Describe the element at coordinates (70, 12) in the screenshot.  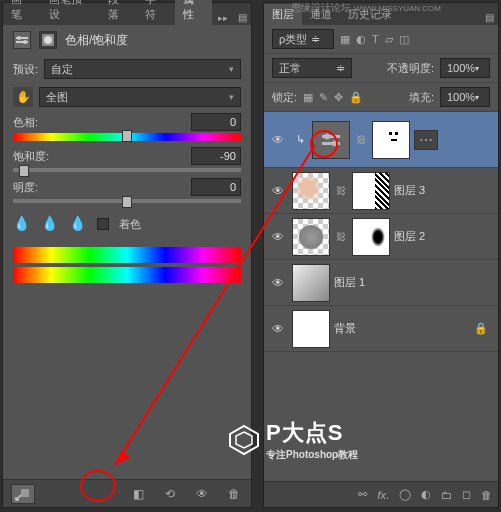
I see `tab-brushpreset: 画笔预设` at that location.